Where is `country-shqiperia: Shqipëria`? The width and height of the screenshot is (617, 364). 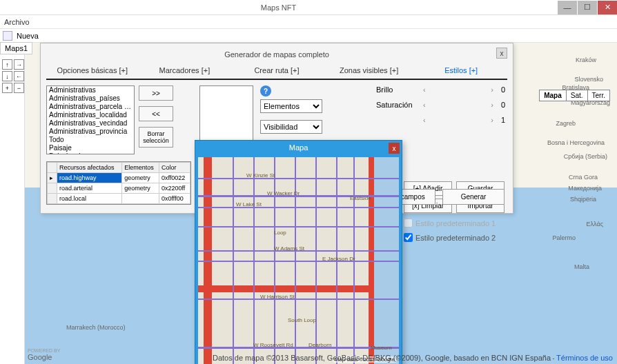 country-shqiperia: Shqipëria is located at coordinates (583, 199).